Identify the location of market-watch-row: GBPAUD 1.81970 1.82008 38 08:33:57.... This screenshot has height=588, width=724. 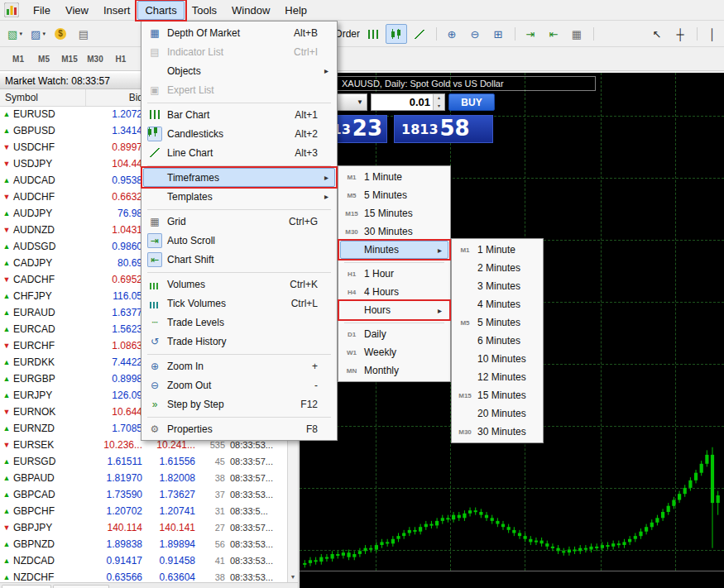
(144, 478).